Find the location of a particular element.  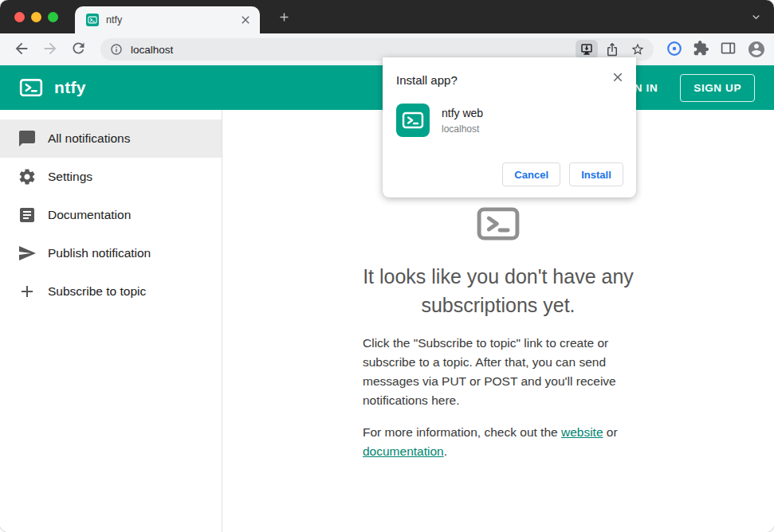

sidebar-item-settings: Settings is located at coordinates (111, 177).